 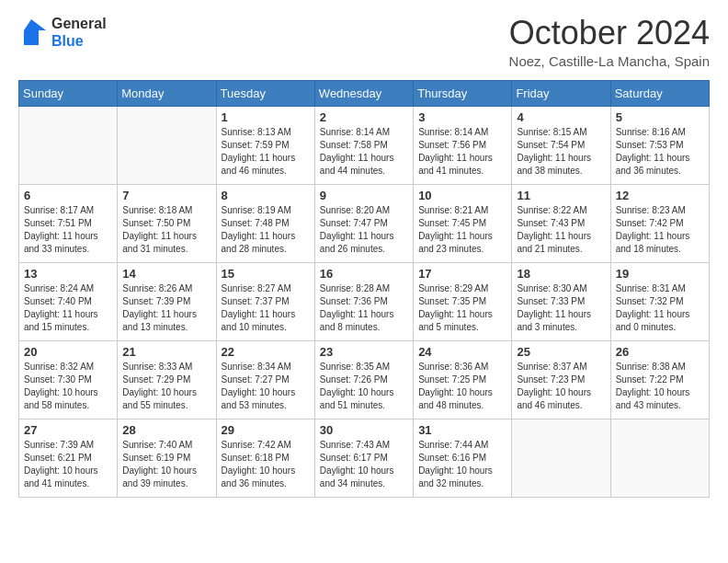 I want to click on title-section: October 2024 Noez, Castille-La Mancha, S…, so click(x=609, y=42).